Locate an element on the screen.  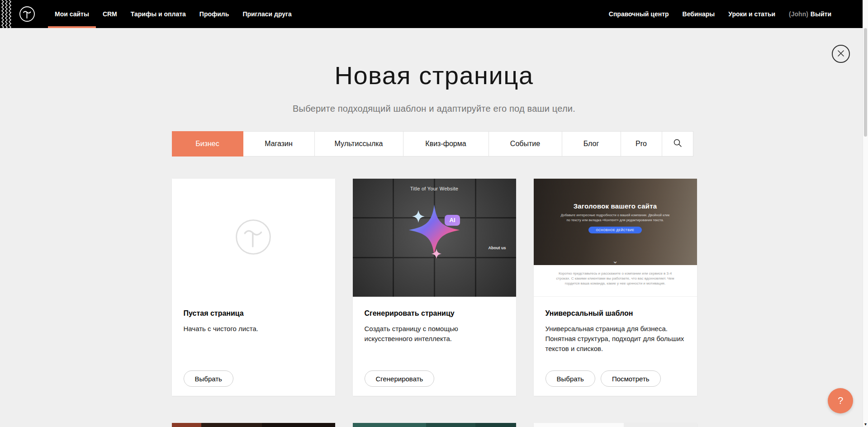
search-icon is located at coordinates (678, 144).